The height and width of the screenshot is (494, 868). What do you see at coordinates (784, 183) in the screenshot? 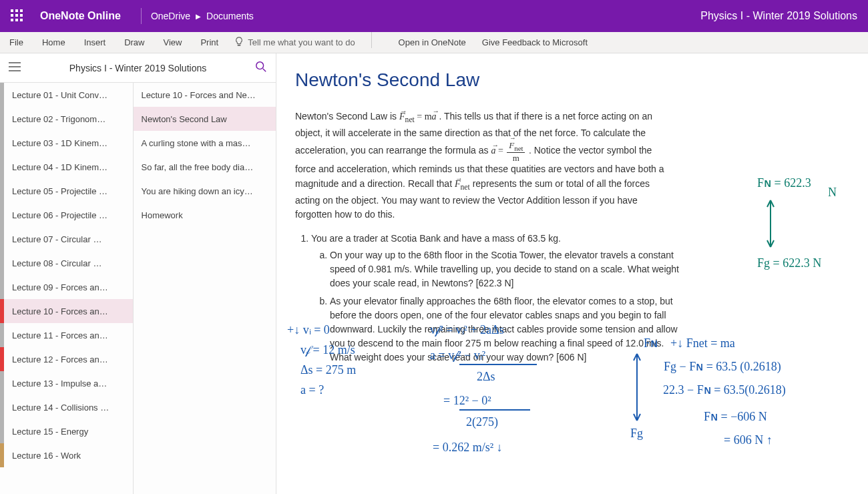
I see `svg-text: Fɴ = 622.3` at bounding box center [784, 183].